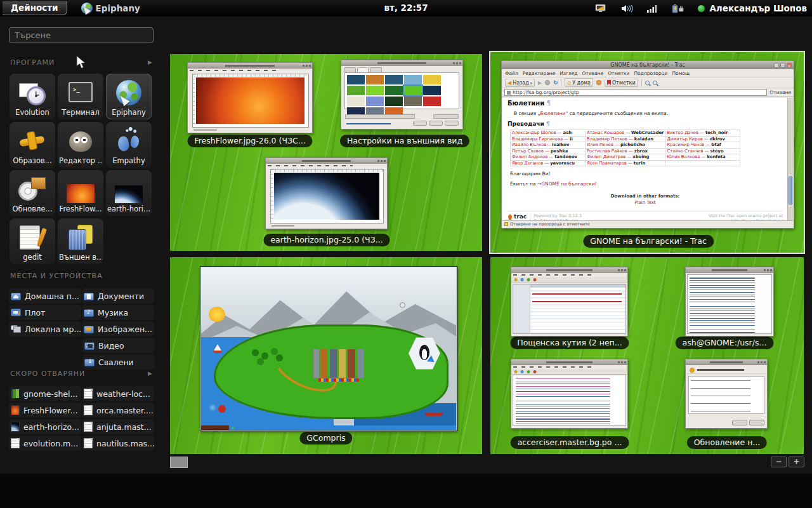  Describe the element at coordinates (45, 296) in the screenshot. I see `place-item-home: Домашна п...` at that location.